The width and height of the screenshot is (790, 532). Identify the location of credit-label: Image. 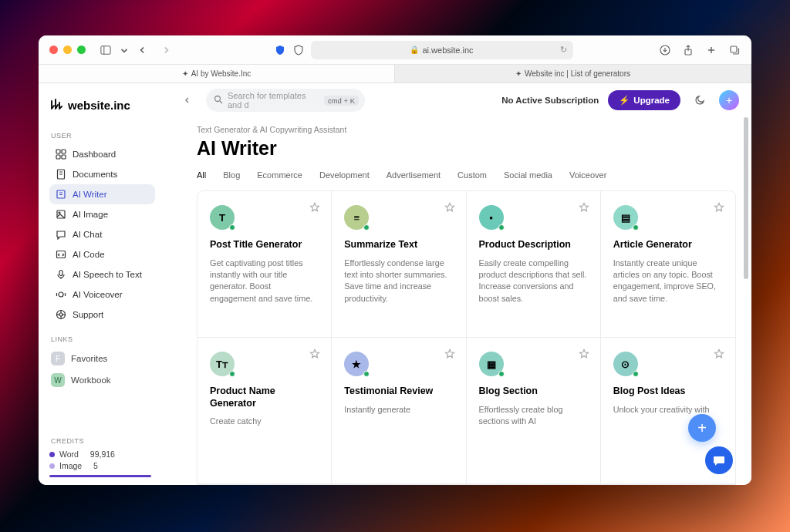
(71, 466).